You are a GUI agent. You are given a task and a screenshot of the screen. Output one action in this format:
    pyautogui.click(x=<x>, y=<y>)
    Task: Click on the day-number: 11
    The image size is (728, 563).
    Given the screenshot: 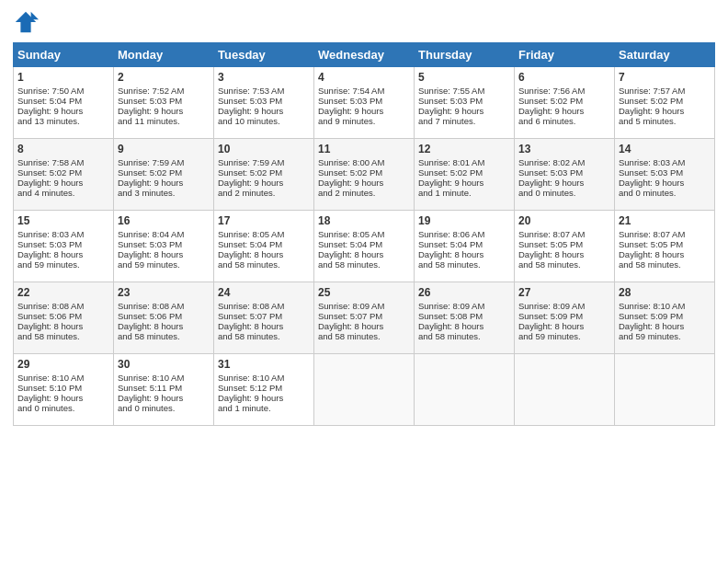 What is the action you would take?
    pyautogui.click(x=364, y=149)
    